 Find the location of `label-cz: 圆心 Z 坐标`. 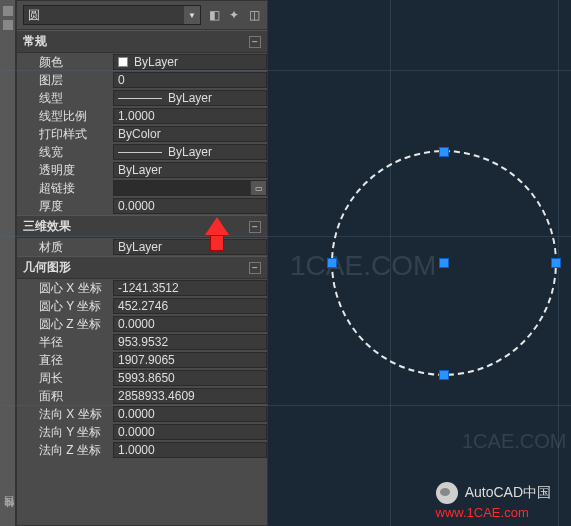

label-cz: 圆心 Z 坐标 is located at coordinates (65, 324).